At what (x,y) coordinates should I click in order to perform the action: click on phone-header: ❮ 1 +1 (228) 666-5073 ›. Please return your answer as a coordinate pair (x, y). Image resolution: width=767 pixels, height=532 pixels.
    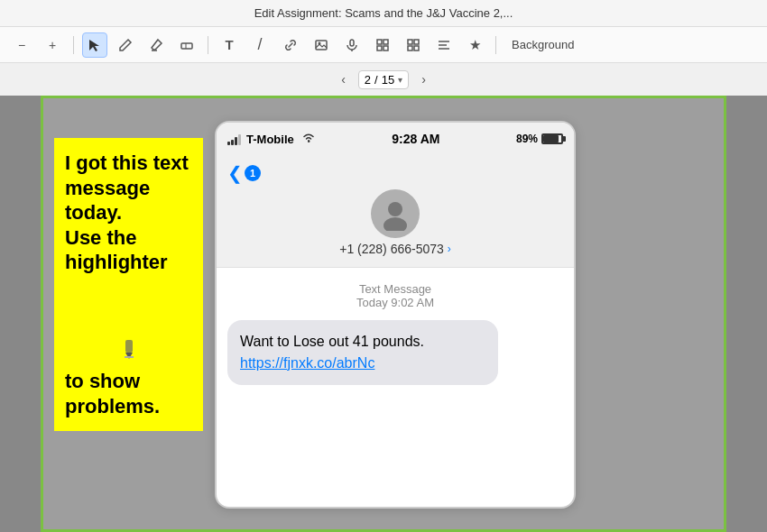
    Looking at the image, I should click on (395, 211).